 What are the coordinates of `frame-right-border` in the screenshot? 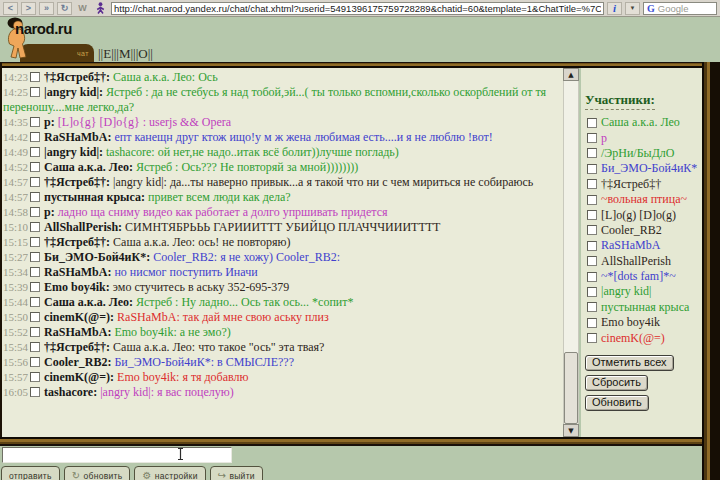 It's located at (711, 271).